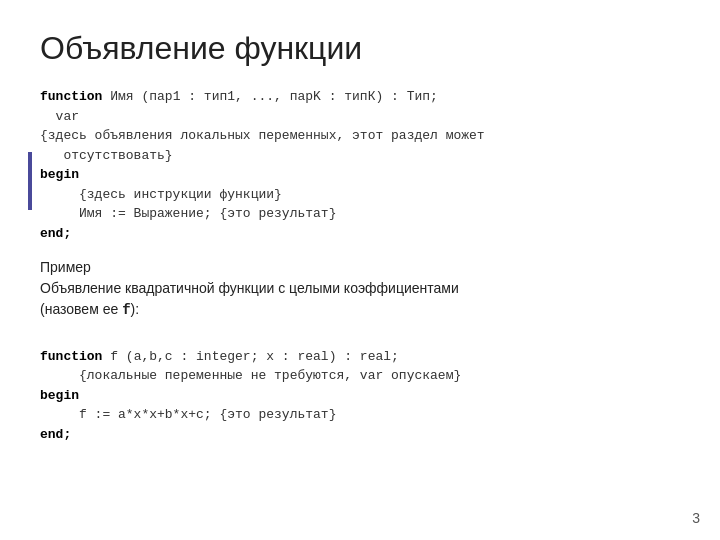  I want to click on left-accent-bar, so click(30, 181).